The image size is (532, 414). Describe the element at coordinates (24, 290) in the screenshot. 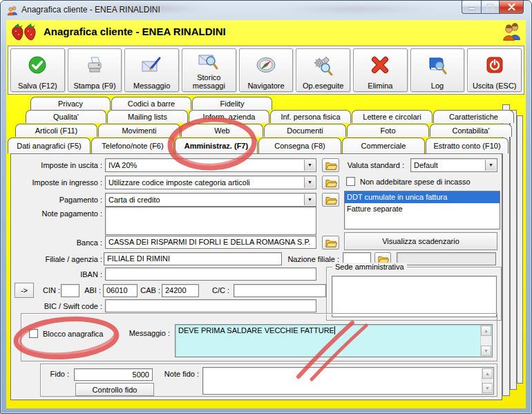

I see `copy-bank-arrow-button: ->` at that location.